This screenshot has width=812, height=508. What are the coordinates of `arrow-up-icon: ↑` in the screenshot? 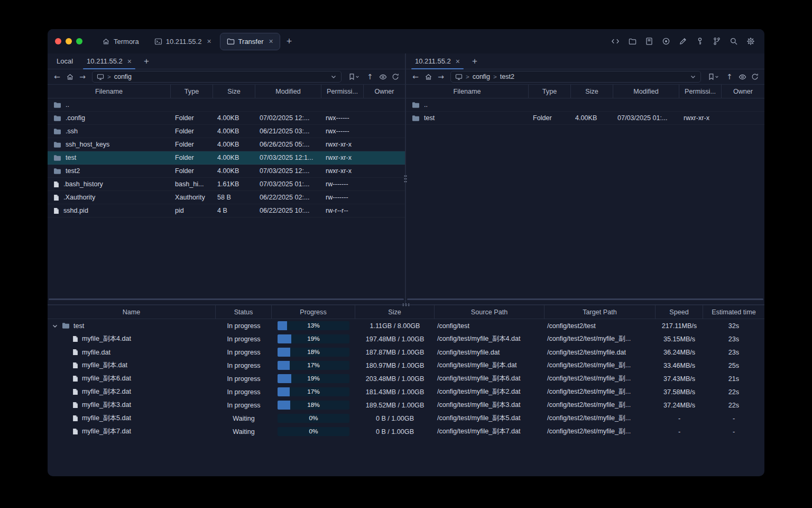 It's located at (370, 77).